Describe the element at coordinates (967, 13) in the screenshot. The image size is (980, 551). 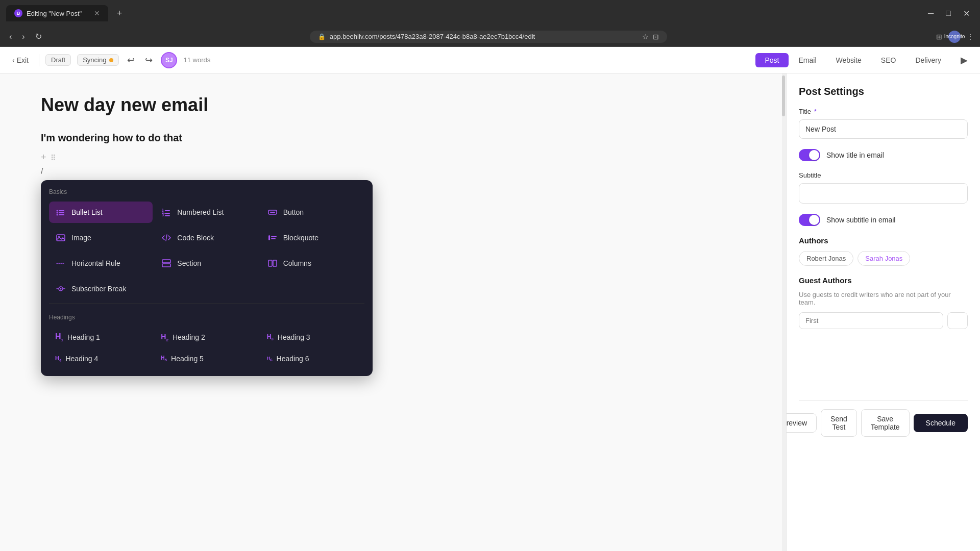
I see `close-button: ✕` at that location.